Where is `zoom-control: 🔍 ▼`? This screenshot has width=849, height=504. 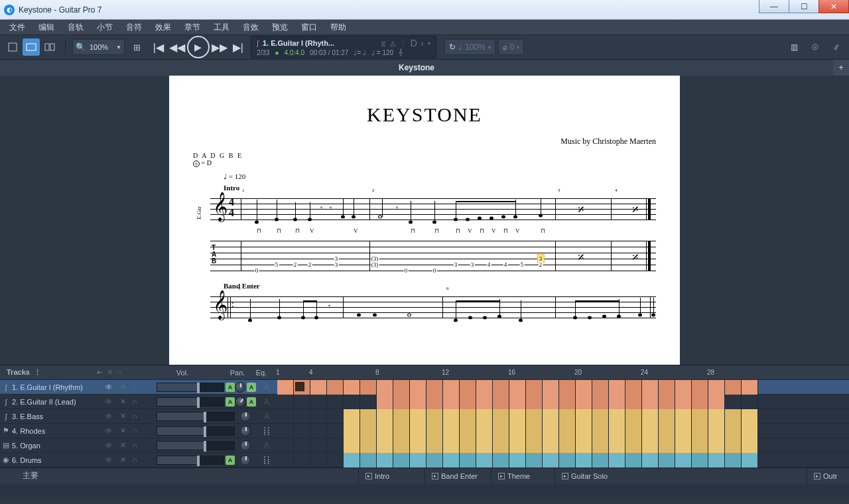
zoom-control: 🔍 ▼ is located at coordinates (98, 47).